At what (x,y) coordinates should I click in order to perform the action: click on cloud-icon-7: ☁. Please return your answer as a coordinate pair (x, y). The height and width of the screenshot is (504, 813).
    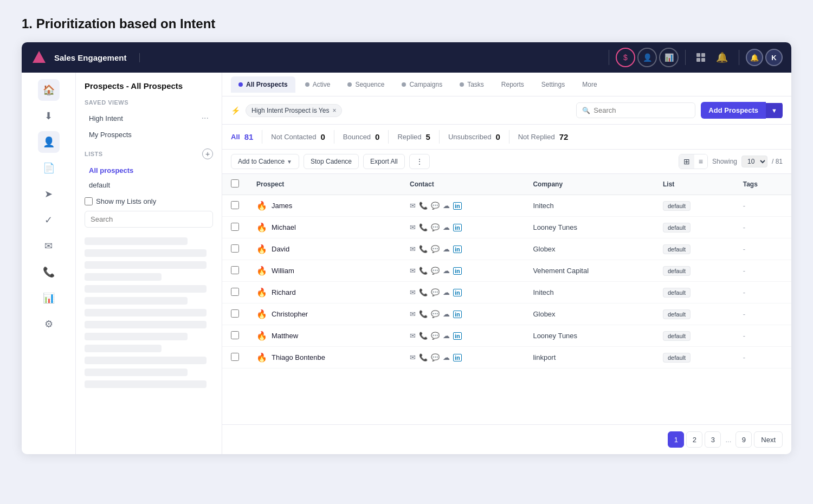
    Looking at the image, I should click on (447, 358).